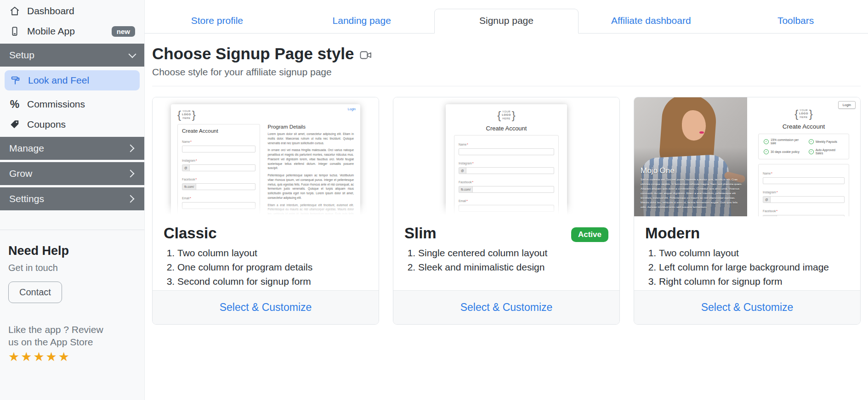  Describe the element at coordinates (784, 152) in the screenshot. I see `perk-item: ✓30 days cookie policy` at that location.